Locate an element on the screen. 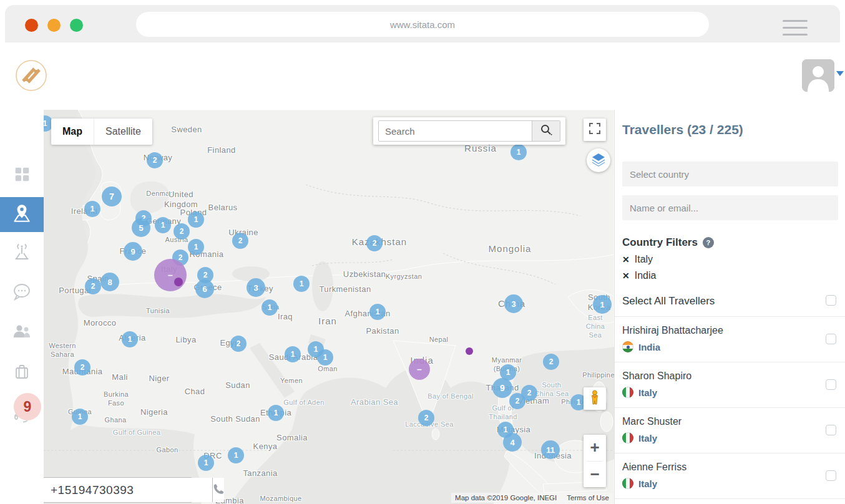 Image resolution: width=845 pixels, height=504 pixels. url-text: www.sitata.com is located at coordinates (422, 25).